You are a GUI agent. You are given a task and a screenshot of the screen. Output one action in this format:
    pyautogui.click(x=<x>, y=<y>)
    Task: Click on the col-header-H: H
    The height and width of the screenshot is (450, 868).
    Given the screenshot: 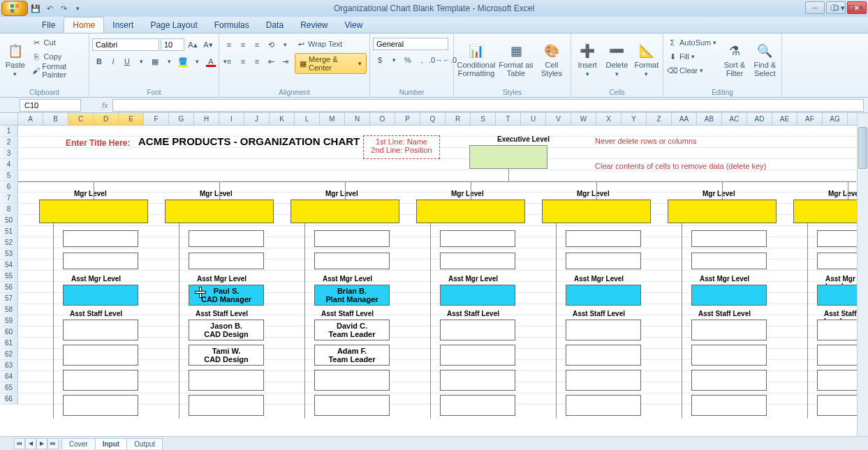 What is the action you would take?
    pyautogui.click(x=207, y=119)
    